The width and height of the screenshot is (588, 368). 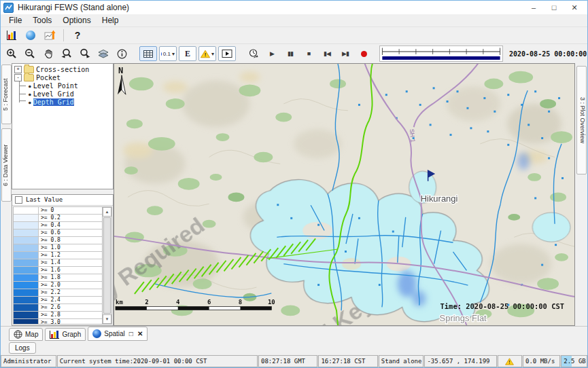 What do you see at coordinates (67, 54) in the screenshot?
I see `zoom-previous-button` at bounding box center [67, 54].